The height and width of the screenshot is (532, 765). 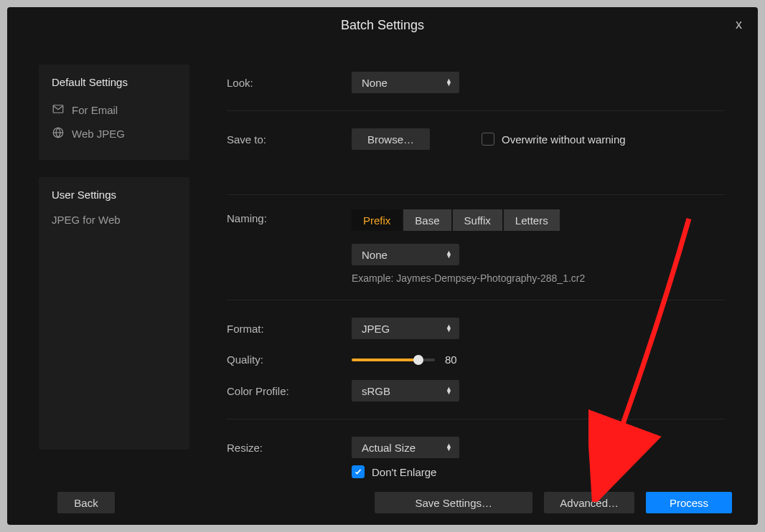 I want to click on resize-value: Actual Size, so click(x=389, y=447).